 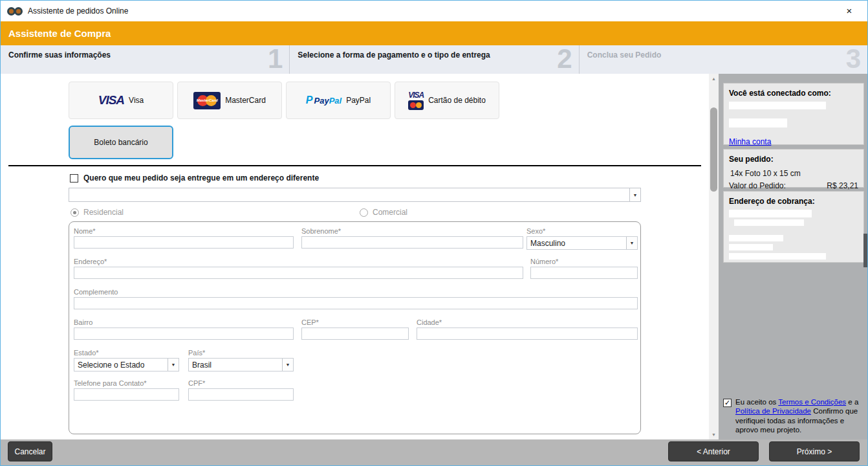 What do you see at coordinates (15, 12) in the screenshot?
I see `app-icon` at bounding box center [15, 12].